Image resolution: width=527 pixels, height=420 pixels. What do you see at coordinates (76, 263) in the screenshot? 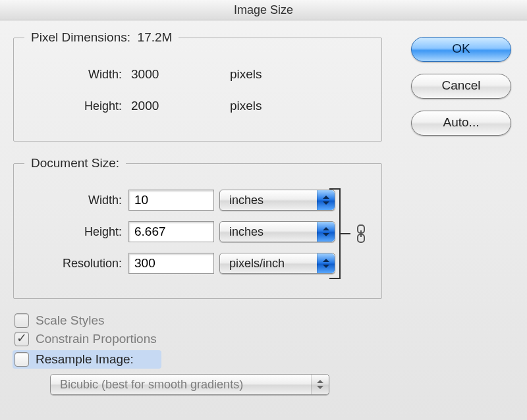
I see `doc-resolution-label: Resolution:` at bounding box center [76, 263].